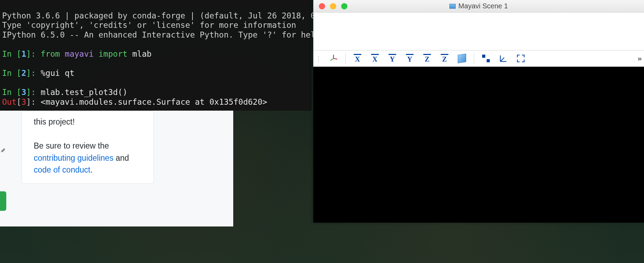 This screenshot has height=263, width=644. Describe the element at coordinates (503, 58) in the screenshot. I see `show-axes-button` at that location.